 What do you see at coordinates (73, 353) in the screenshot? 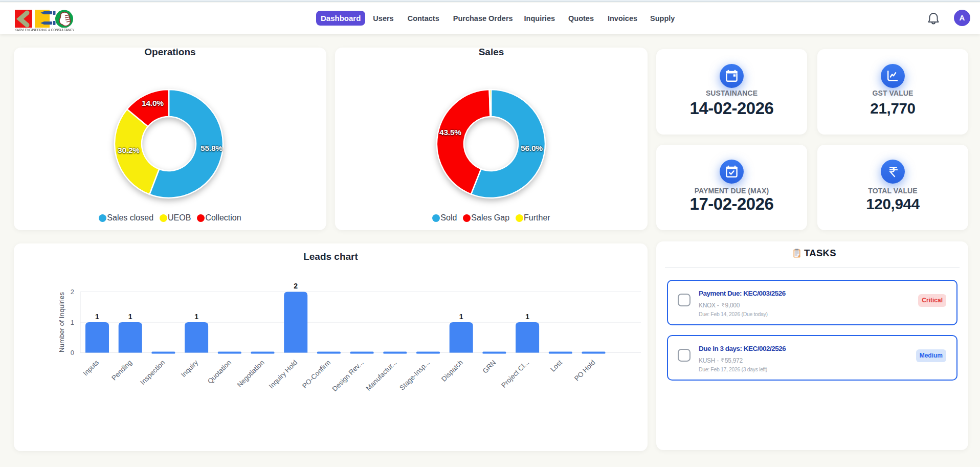
I see `svg-text: 0` at bounding box center [73, 353].